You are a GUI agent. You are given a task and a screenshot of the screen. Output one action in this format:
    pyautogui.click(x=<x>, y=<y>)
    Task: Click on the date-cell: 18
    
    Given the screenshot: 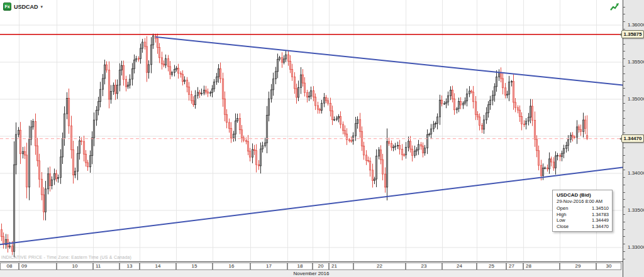 What is the action you would take?
    pyautogui.click(x=300, y=266)
    